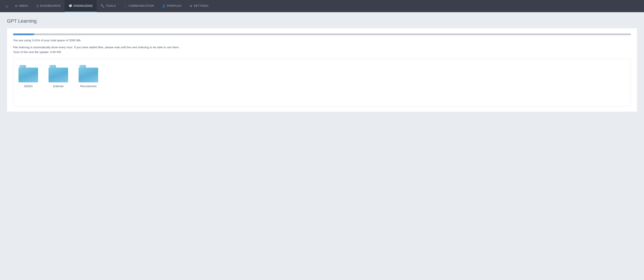 This screenshot has width=644, height=280. Describe the element at coordinates (172, 6) in the screenshot. I see `nav-profiles: 👤 PROFILES` at that location.